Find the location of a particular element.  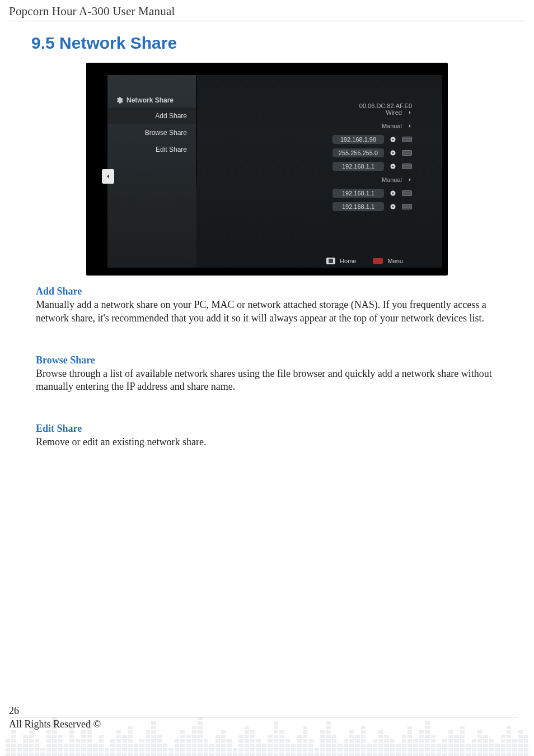

subnet-field: 255.255.255.0 is located at coordinates (358, 153).